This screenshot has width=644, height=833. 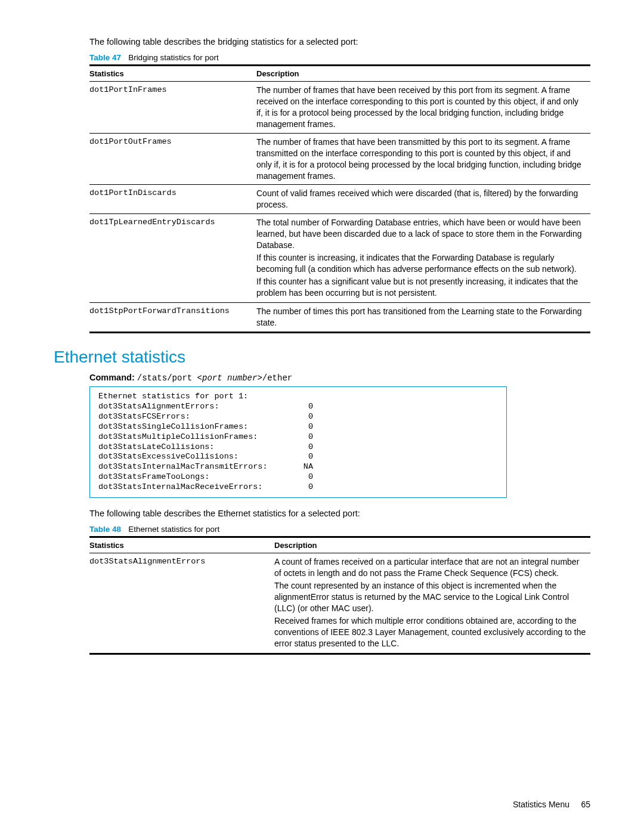 What do you see at coordinates (182, 603) in the screenshot?
I see `stat-name: dot3StatsAlignmentErrors` at bounding box center [182, 603].